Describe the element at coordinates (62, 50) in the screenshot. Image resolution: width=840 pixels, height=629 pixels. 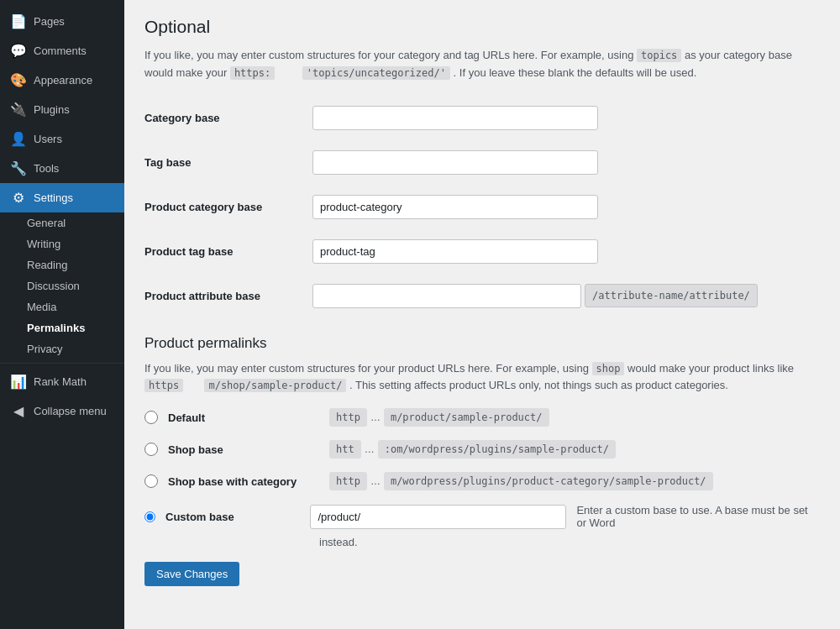
I see `sidebar-item-comments: 💬 Comments` at that location.